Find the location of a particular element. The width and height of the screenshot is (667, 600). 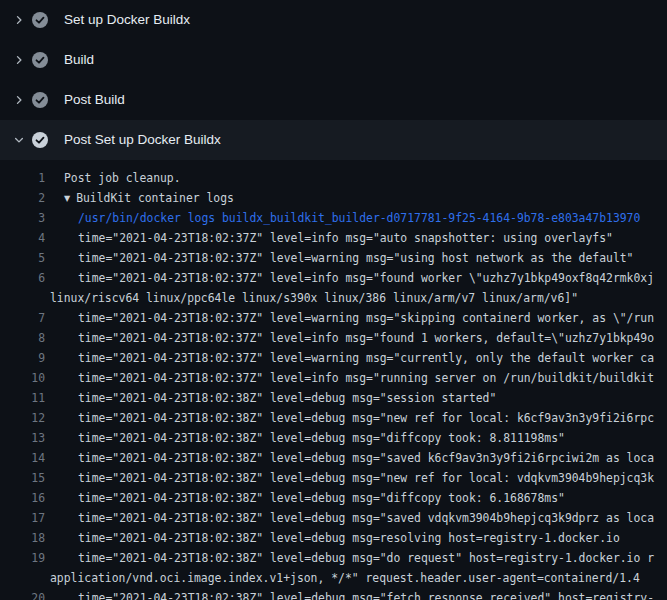

log-line-number: 9 is located at coordinates (22, 358).